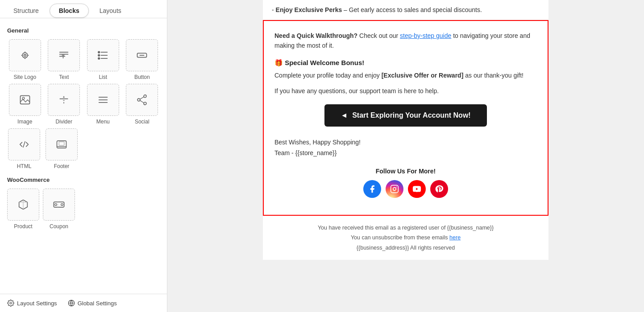  I want to click on walkthrough-text-middle: Check out our, so click(378, 36).